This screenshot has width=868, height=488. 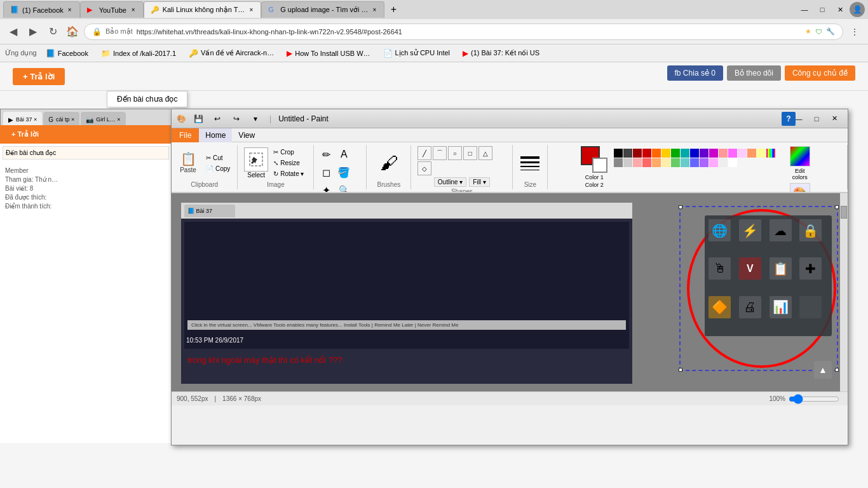 I want to click on tab-facebook: 📘 (1) Facebook ×, so click(x=42, y=10).